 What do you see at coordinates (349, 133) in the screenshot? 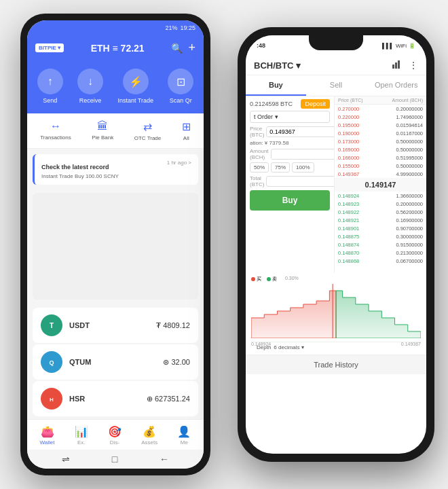
I see `order-price: 0.190000` at bounding box center [349, 133].